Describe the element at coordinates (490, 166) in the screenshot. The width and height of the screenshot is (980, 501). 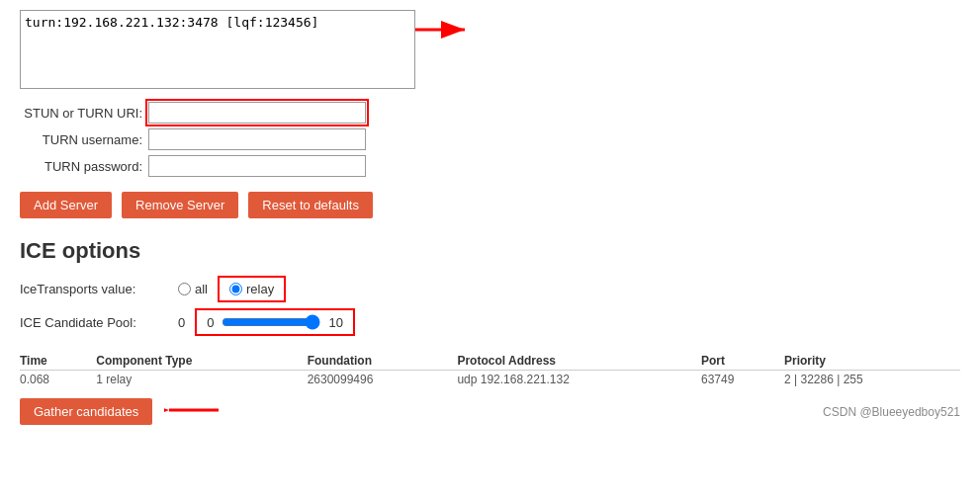
I see `turn-password-row: TURN password:` at that location.